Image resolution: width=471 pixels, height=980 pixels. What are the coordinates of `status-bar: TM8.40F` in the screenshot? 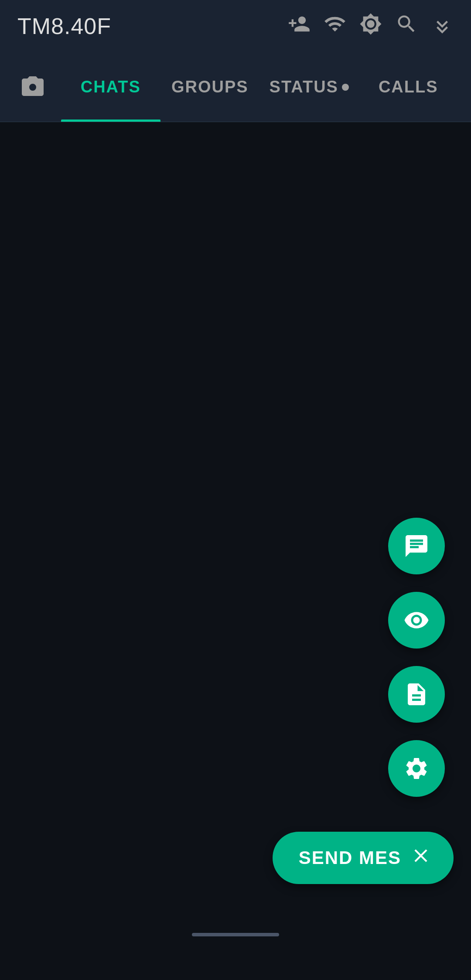 It's located at (236, 26).